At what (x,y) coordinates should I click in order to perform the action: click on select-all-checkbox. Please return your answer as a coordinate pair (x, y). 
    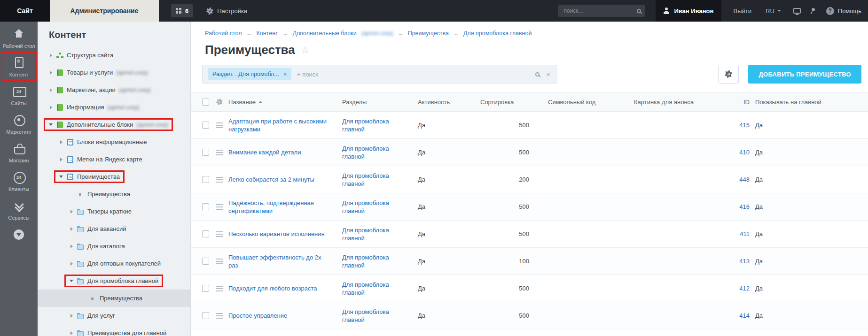
    Looking at the image, I should click on (206, 102).